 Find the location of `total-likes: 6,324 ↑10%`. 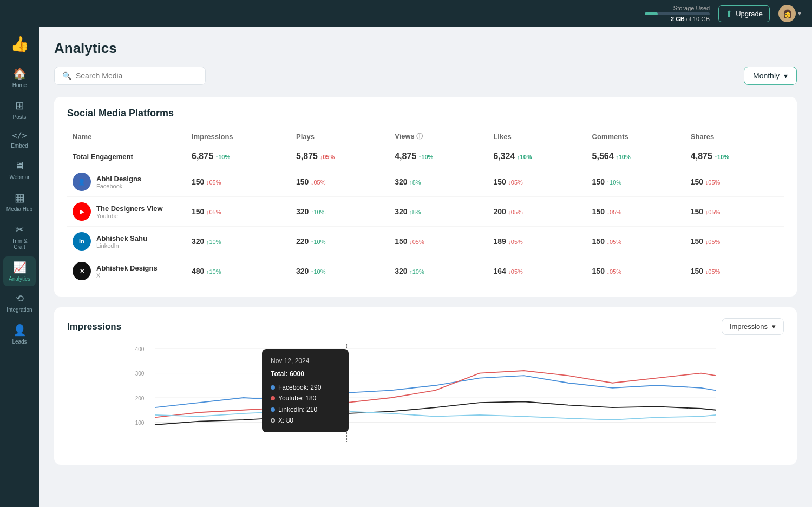

total-likes: 6,324 ↑10% is located at coordinates (537, 157).